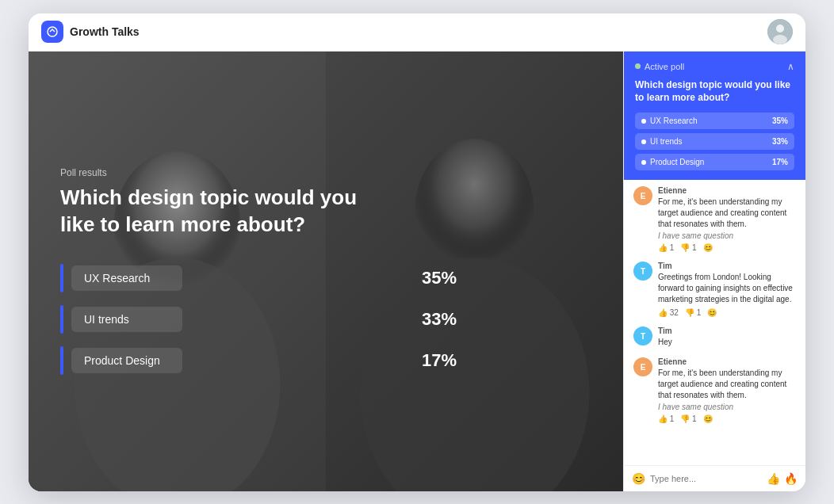 This screenshot has width=834, height=504. What do you see at coordinates (666, 141) in the screenshot?
I see `mini-option-label: UI trends` at bounding box center [666, 141].